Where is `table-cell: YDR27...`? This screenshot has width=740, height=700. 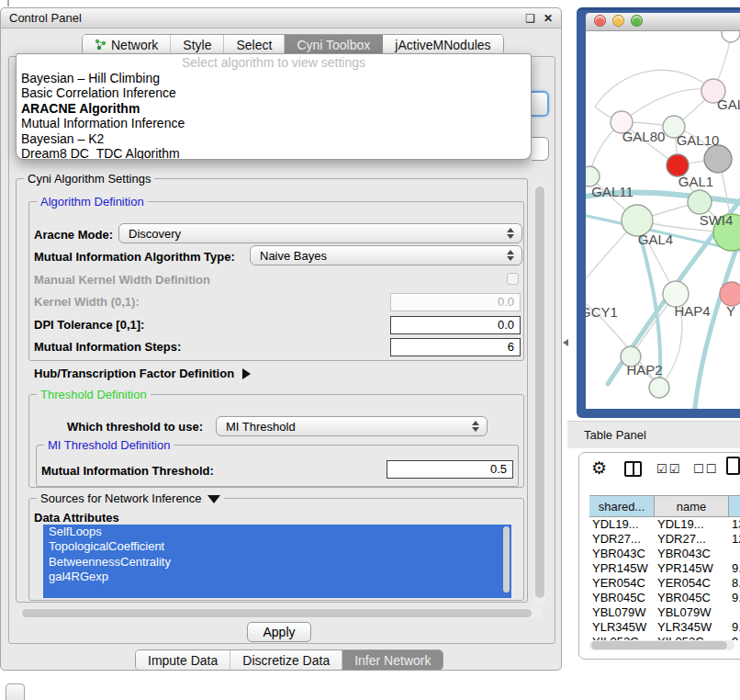
table-cell: YDR27... is located at coordinates (622, 539).